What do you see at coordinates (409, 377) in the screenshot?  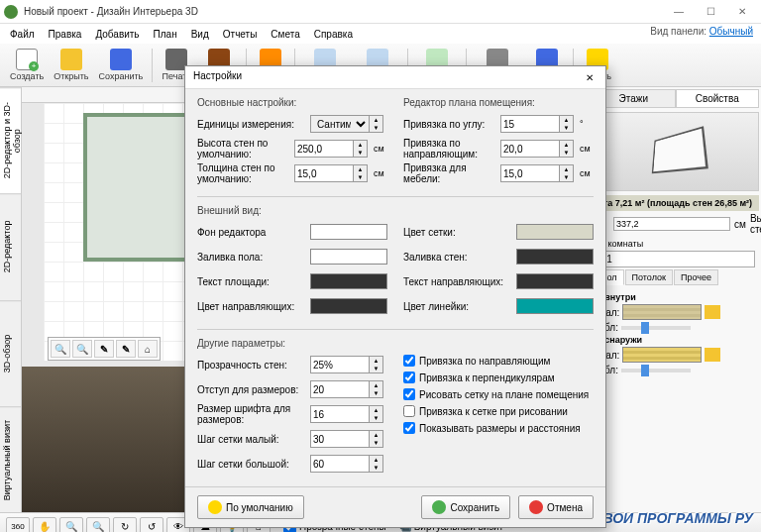 I see `chk-snap-perp` at bounding box center [409, 377].